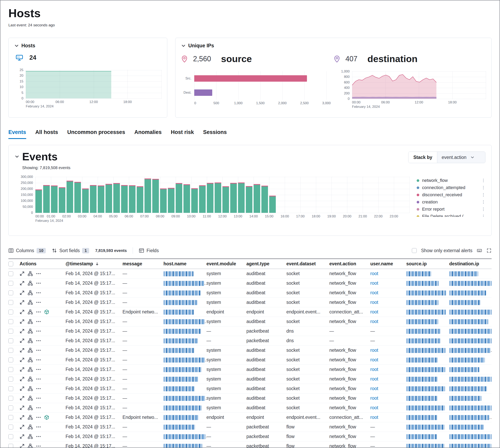  I want to click on keyboard-shortcuts-icon, so click(480, 251).